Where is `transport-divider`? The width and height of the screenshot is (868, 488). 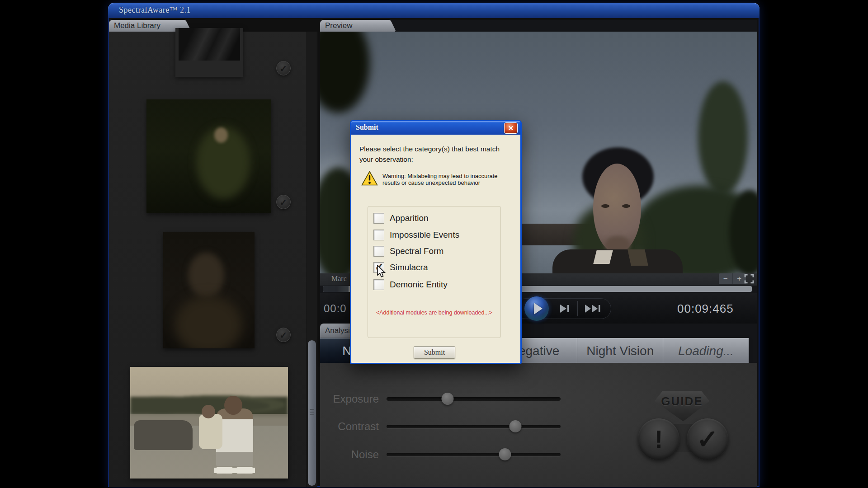
transport-divider is located at coordinates (578, 309).